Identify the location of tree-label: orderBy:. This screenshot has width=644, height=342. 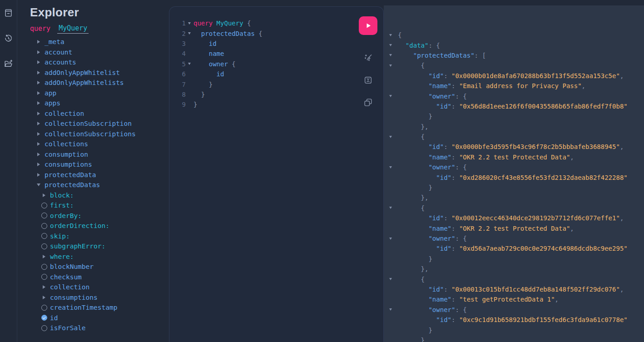
(66, 216).